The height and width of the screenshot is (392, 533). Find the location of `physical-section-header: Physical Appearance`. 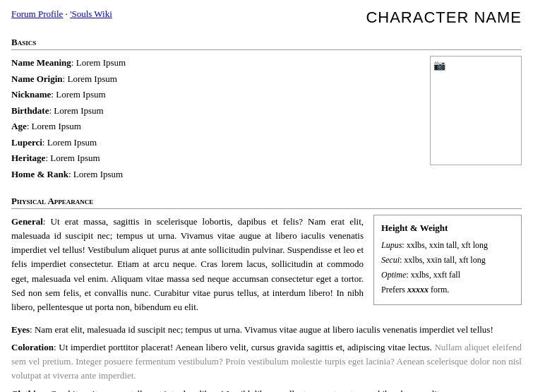

physical-section-header: Physical Appearance is located at coordinates (267, 202).